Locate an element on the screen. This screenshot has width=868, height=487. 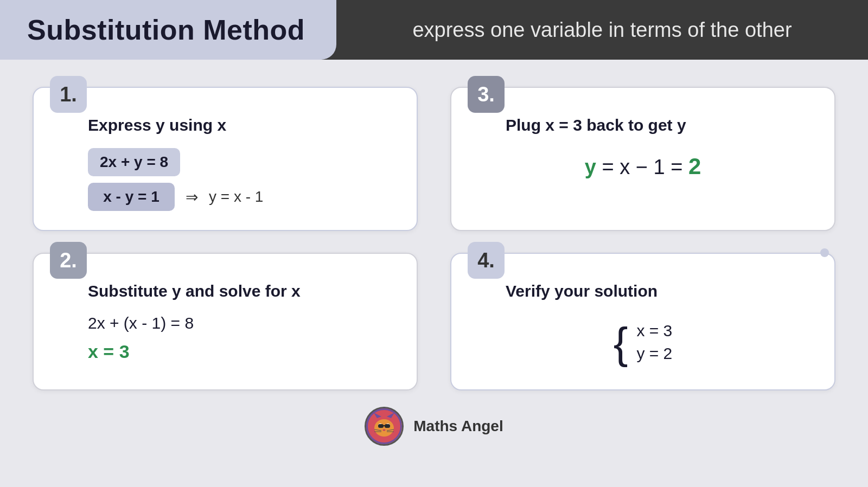
step-3-header: Plug x = 3 back to get y is located at coordinates (643, 125).